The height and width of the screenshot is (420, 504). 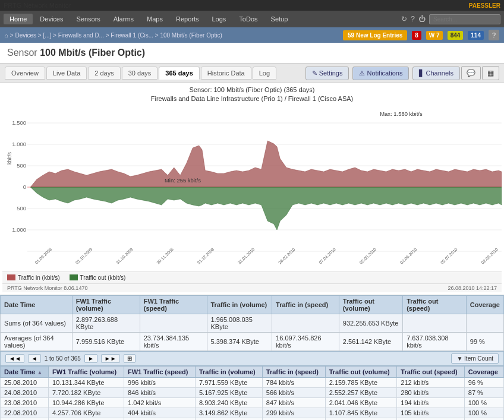 What do you see at coordinates (422, 19) in the screenshot?
I see `power-icon: ⏻` at bounding box center [422, 19].